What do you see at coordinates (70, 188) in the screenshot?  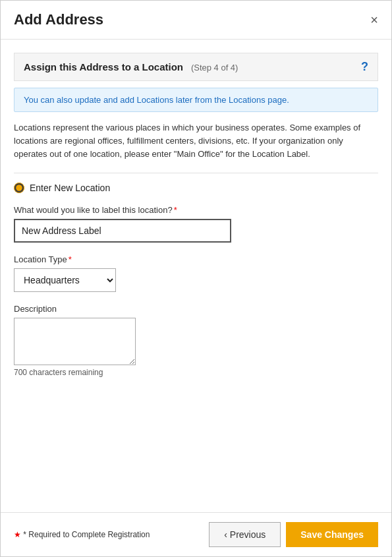 I see `enter-new-location-label: Enter New Location` at bounding box center [70, 188].